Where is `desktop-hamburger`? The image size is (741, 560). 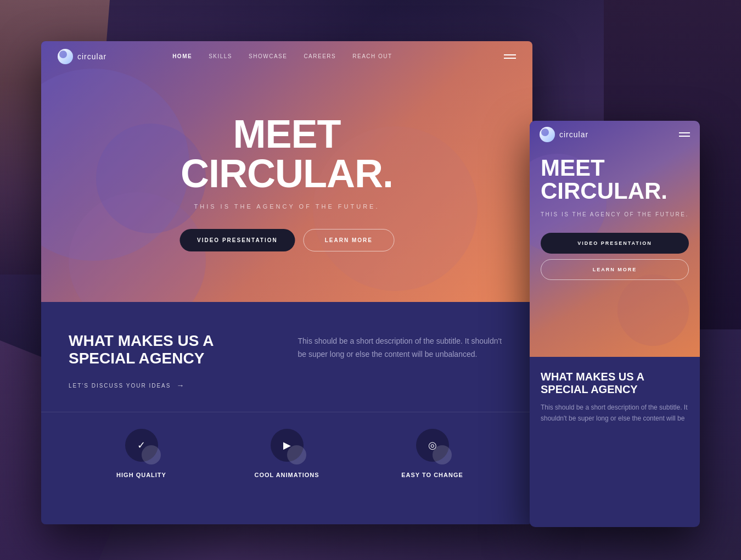 desktop-hamburger is located at coordinates (510, 57).